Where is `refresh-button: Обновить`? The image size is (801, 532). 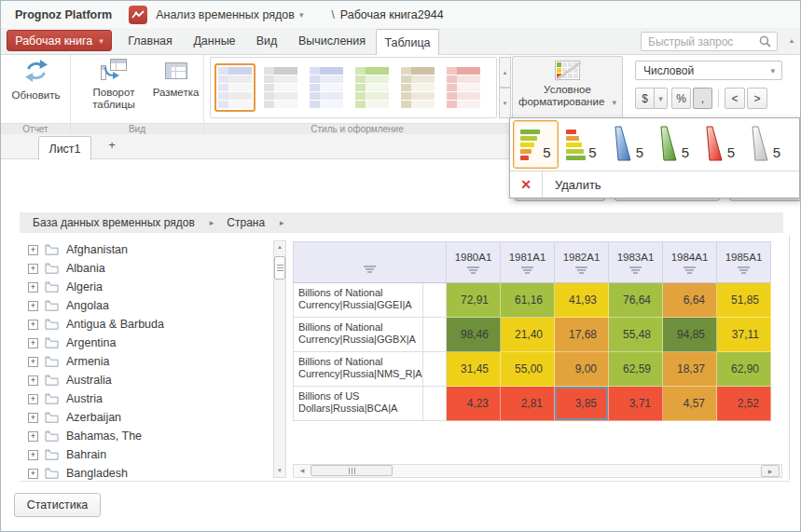 refresh-button: Обновить is located at coordinates (35, 80).